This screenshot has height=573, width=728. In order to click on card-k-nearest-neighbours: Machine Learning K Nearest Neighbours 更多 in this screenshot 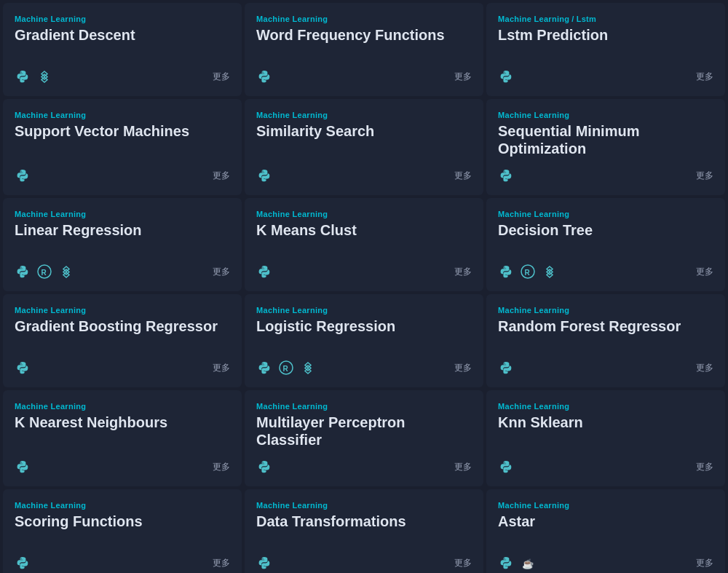, I will do `click(122, 438)`.